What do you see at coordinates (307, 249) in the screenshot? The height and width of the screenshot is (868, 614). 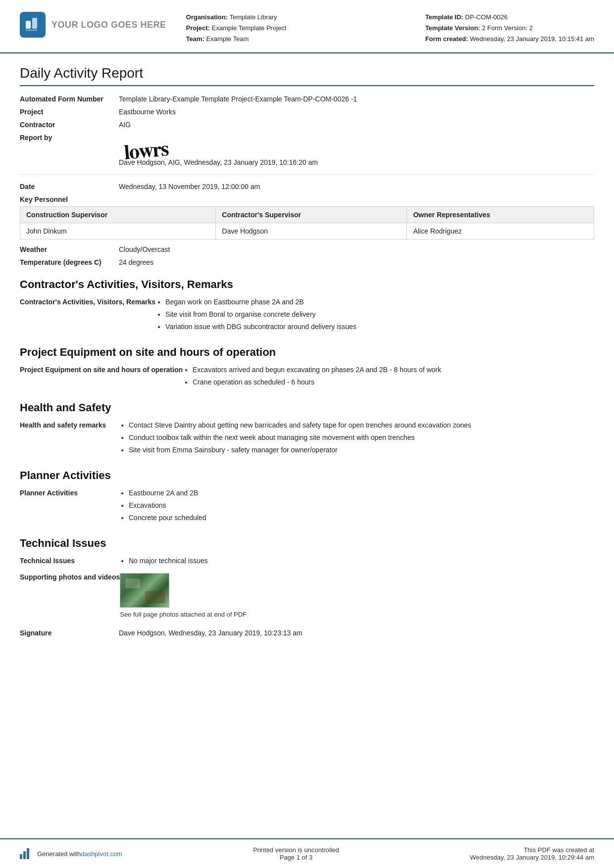 I see `weather-row: Weather Cloudy/Overcast` at bounding box center [307, 249].